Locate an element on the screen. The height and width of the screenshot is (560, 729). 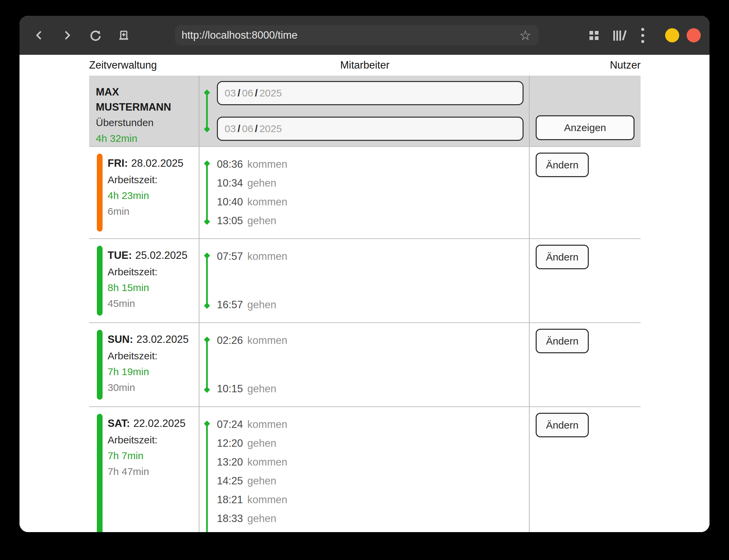
day-title: SUN:23.02.2025 is located at coordinates (151, 339).